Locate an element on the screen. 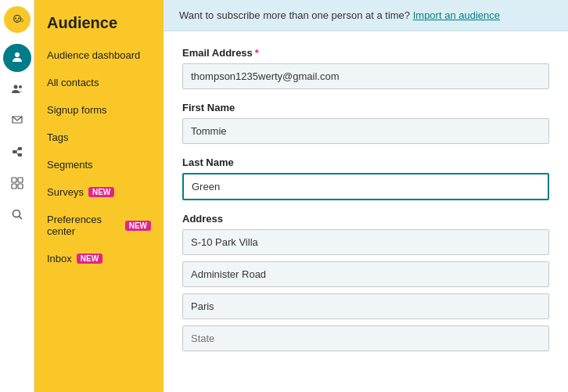  sidebar-item-label: Tags is located at coordinates (58, 138).